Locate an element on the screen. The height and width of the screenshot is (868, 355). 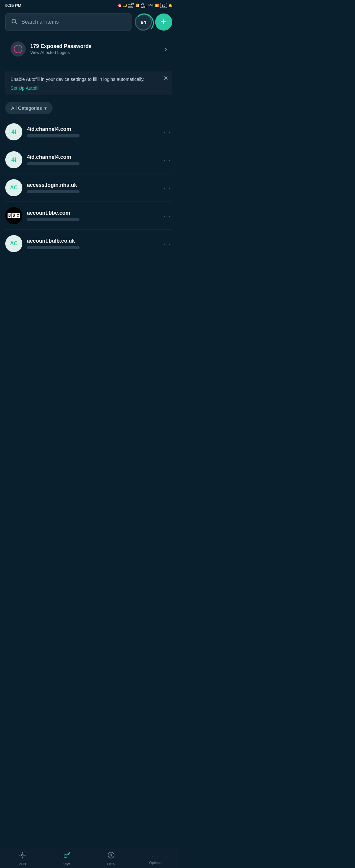
category-label: All Categories is located at coordinates (26, 108).